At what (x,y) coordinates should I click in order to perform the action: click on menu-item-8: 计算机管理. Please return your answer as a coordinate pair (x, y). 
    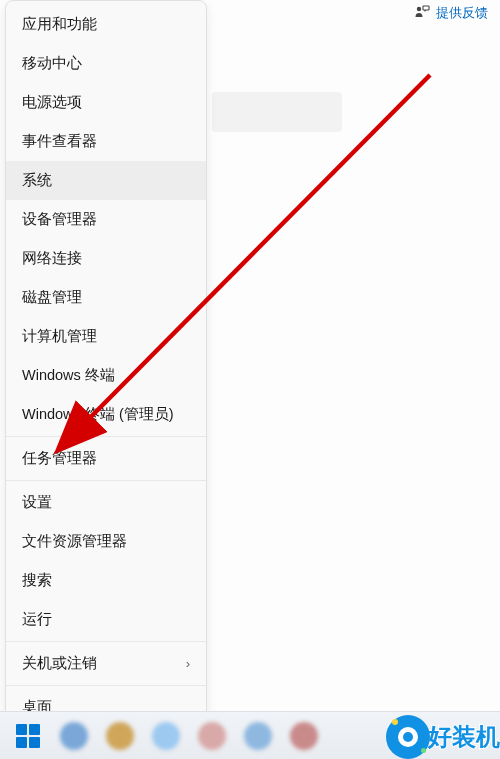
    Looking at the image, I should click on (106, 336).